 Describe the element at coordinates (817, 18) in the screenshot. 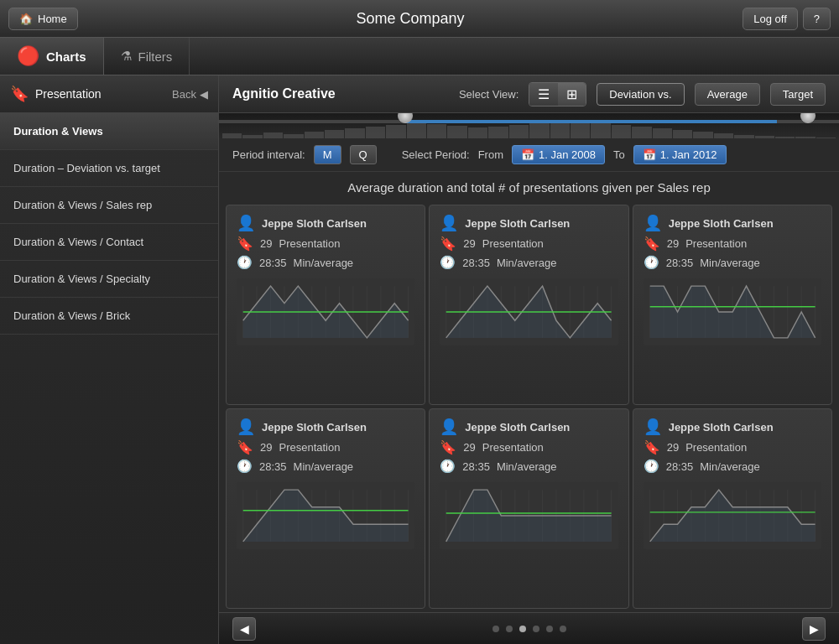

I see `help-button: ?` at that location.